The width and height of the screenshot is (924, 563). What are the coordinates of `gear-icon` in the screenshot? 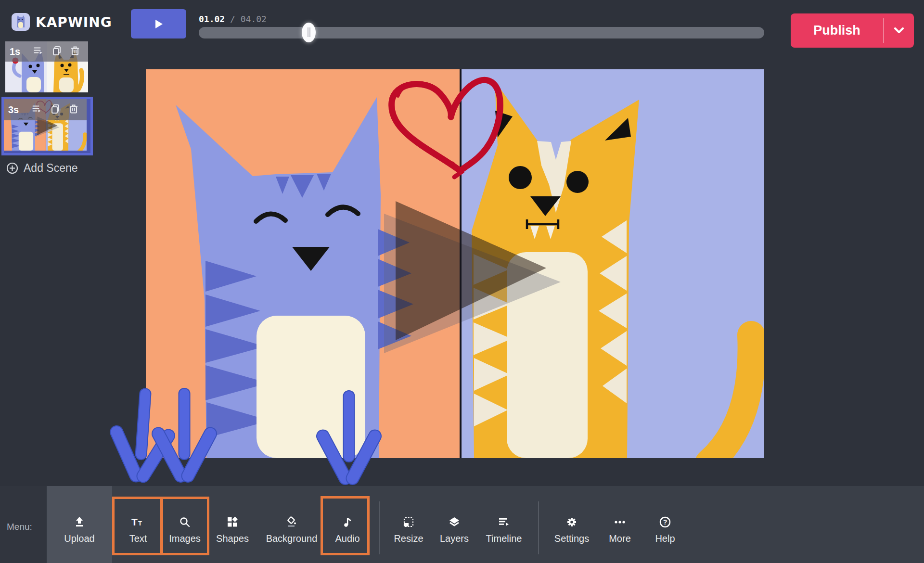 It's located at (572, 522).